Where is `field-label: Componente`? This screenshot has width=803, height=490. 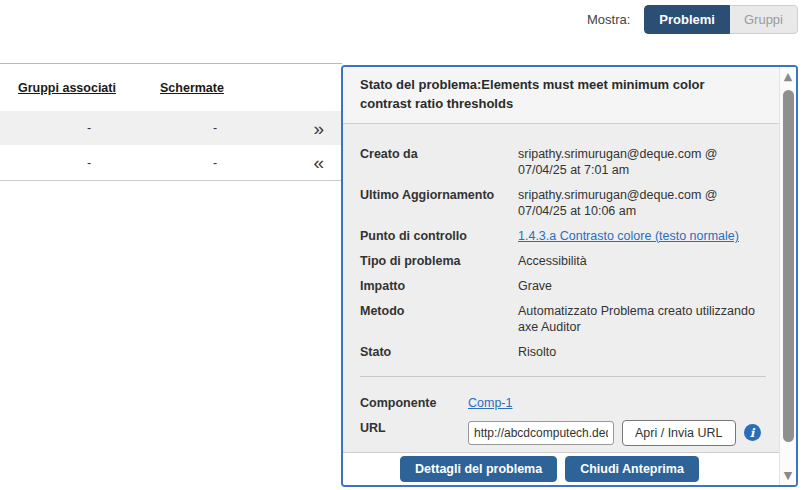
field-label: Componente is located at coordinates (414, 403).